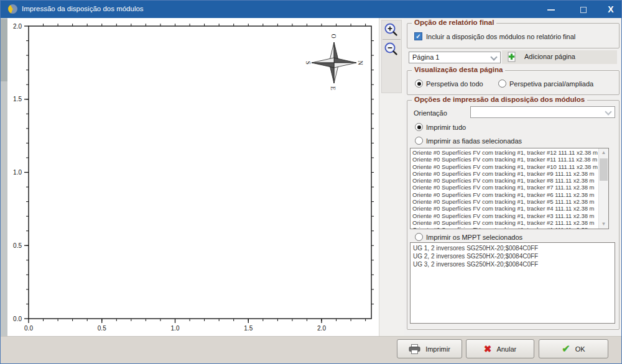 Image resolution: width=622 pixels, height=364 pixels. Describe the element at coordinates (583, 10) in the screenshot. I see `maximize-icon` at that location.